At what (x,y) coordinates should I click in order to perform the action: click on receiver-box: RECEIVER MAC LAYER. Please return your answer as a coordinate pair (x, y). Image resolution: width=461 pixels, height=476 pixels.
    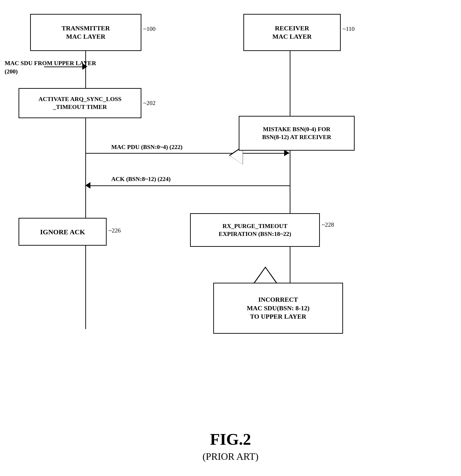
    Looking at the image, I should click on (292, 33).